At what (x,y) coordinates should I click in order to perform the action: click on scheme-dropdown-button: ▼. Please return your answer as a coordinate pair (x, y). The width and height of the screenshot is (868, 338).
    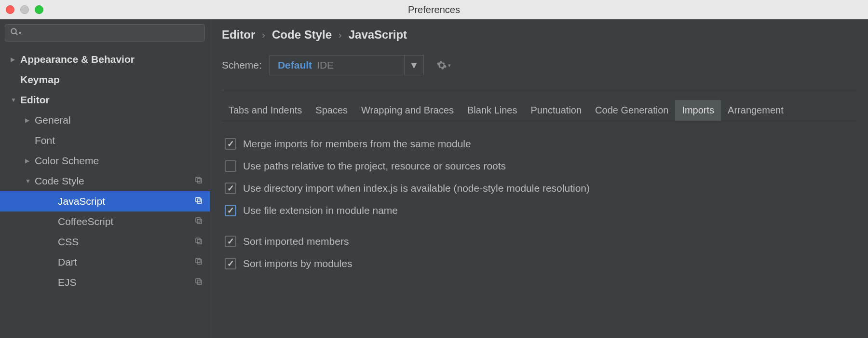
    Looking at the image, I should click on (414, 65).